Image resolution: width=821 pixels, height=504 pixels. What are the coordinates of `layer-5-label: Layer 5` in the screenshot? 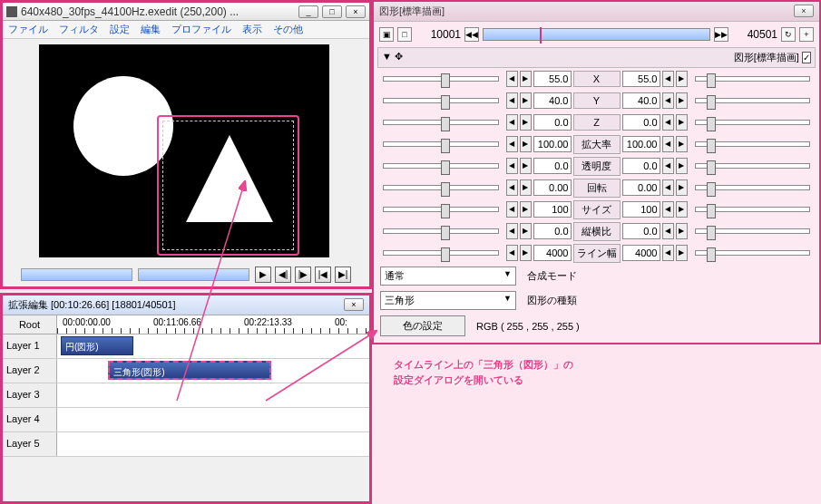 It's located at (30, 444).